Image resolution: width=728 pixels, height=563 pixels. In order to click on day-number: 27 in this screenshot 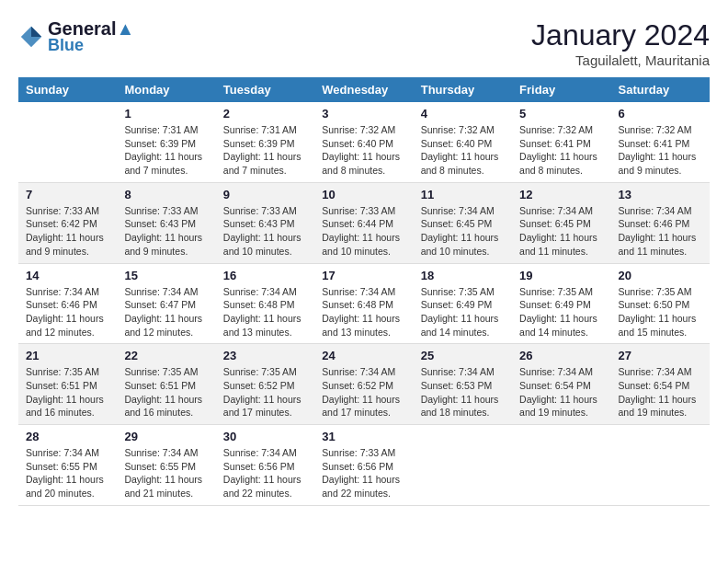, I will do `click(660, 355)`.